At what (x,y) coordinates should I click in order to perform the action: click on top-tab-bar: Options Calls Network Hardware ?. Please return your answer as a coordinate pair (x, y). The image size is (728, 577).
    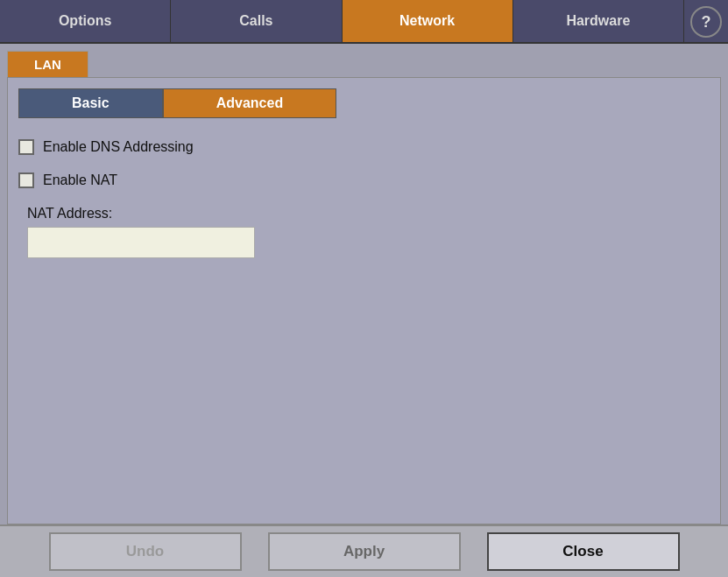
    Looking at the image, I should click on (364, 22).